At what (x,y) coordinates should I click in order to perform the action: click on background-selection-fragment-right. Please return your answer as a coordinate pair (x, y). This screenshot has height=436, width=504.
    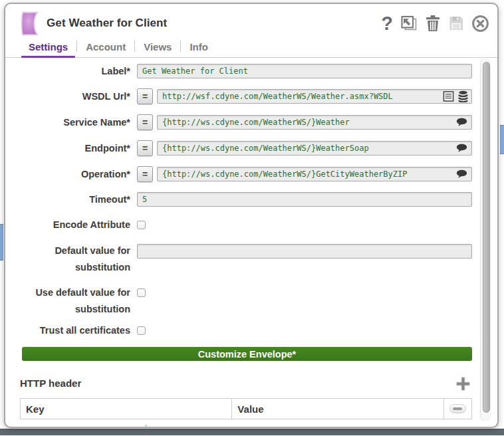
    Looking at the image, I should click on (502, 140).